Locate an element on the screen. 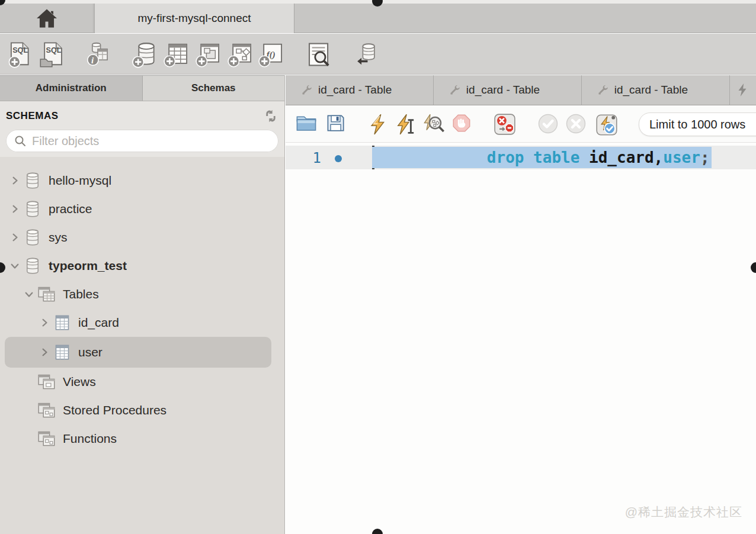  search-data-icon is located at coordinates (318, 54).